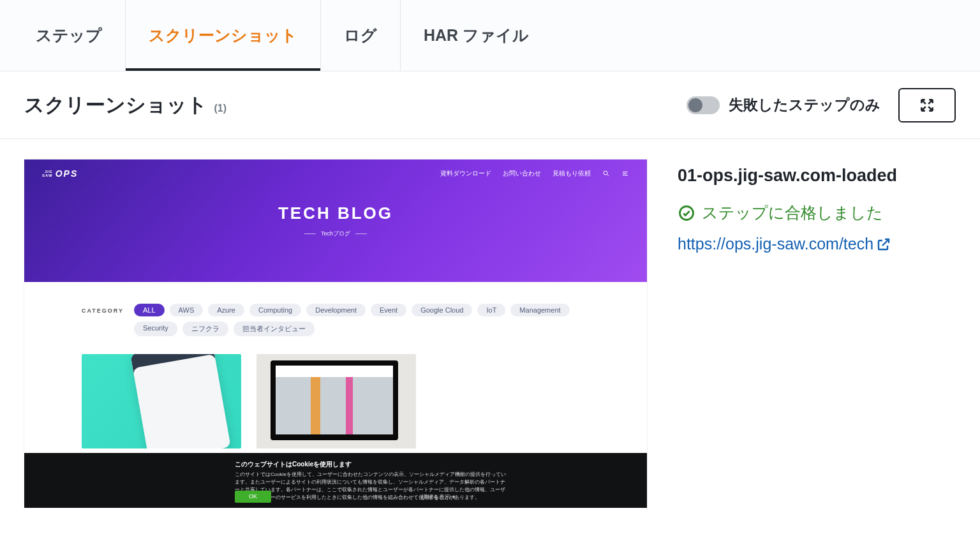 Image resolution: width=980 pixels, height=541 pixels. What do you see at coordinates (371, 464) in the screenshot?
I see `cookie-heading: このウェブサイトはCookieを使用します` at bounding box center [371, 464].